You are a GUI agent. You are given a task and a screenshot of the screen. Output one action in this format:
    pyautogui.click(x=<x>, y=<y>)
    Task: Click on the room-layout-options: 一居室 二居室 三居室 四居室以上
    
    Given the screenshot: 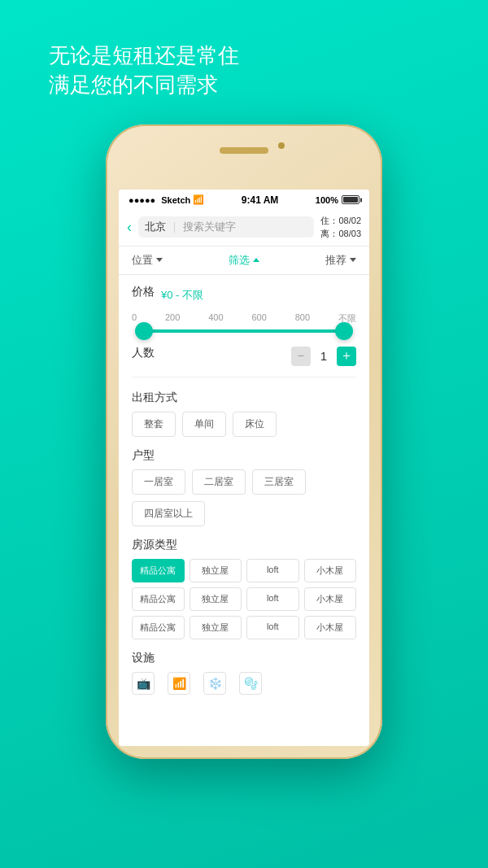 What is the action you would take?
    pyautogui.click(x=244, y=498)
    